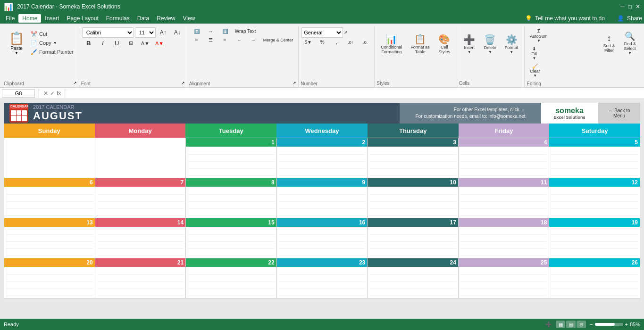 The height and width of the screenshot is (330, 644). I want to click on clear-button: 🧹 Clear ▼, so click(535, 71).